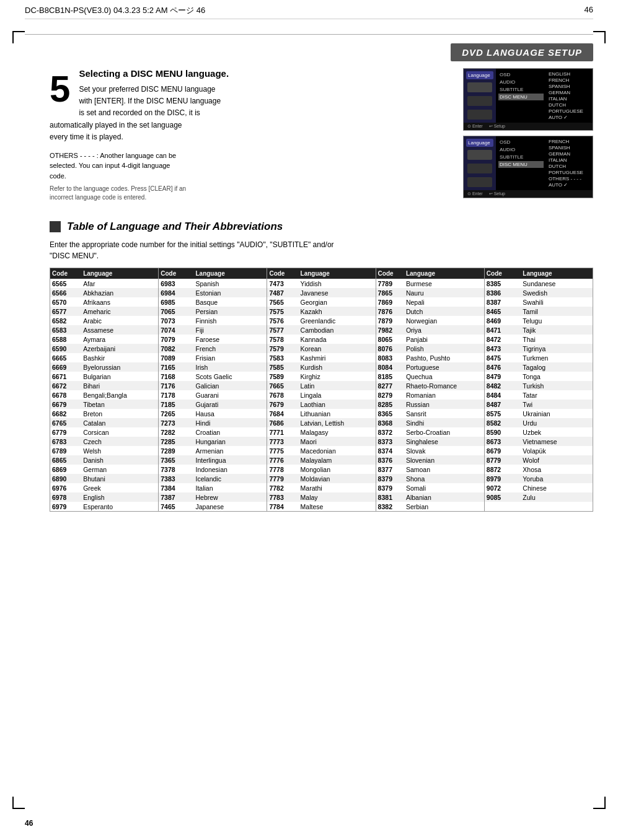 Image resolution: width=618 pixels, height=840 pixels. I want to click on lang-code: 8374, so click(391, 451).